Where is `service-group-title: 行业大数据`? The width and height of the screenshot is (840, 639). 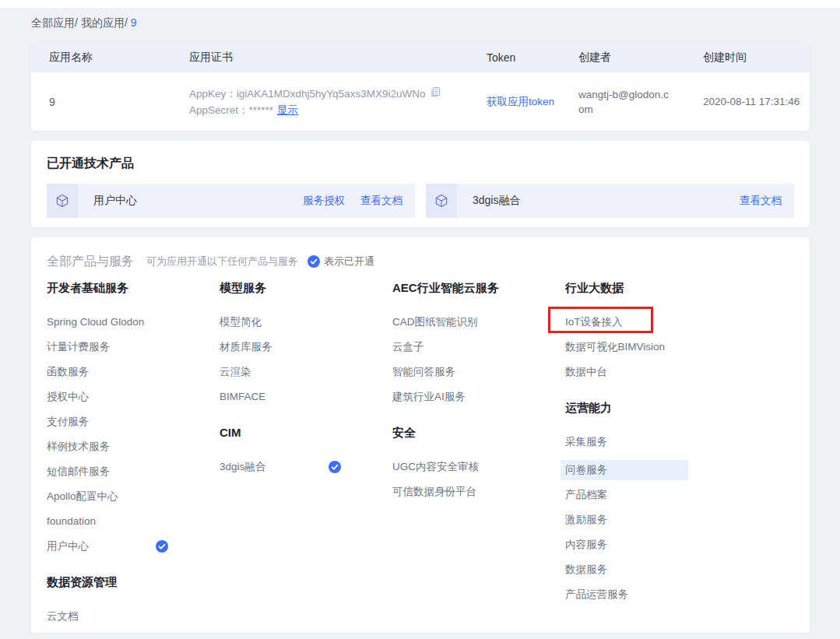
service-group-title: 行业大数据 is located at coordinates (652, 288).